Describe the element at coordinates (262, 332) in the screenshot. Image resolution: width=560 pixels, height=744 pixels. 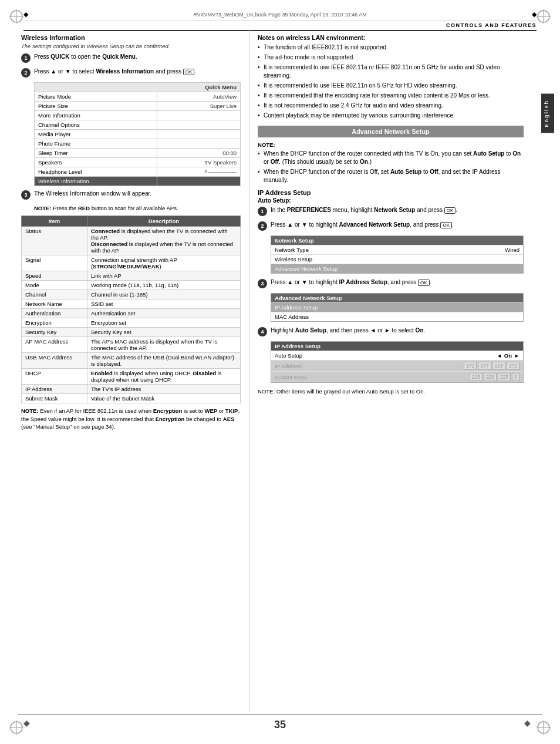
I see `adv-step-number-4: 4` at that location.